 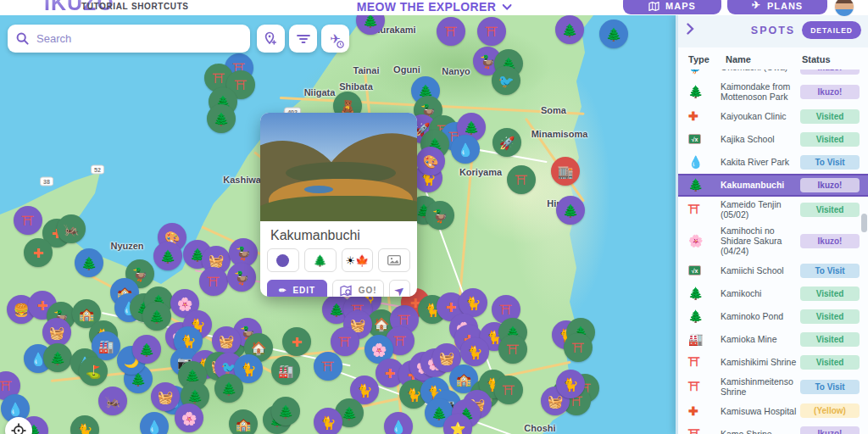 I want to click on map-marker: ⛳, so click(x=93, y=371).